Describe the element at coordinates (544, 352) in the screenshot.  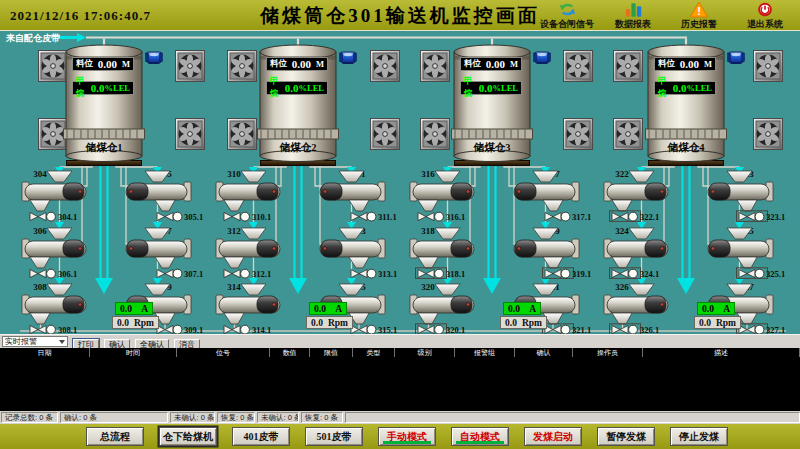
I see `alarm-column-header: 确认` at that location.